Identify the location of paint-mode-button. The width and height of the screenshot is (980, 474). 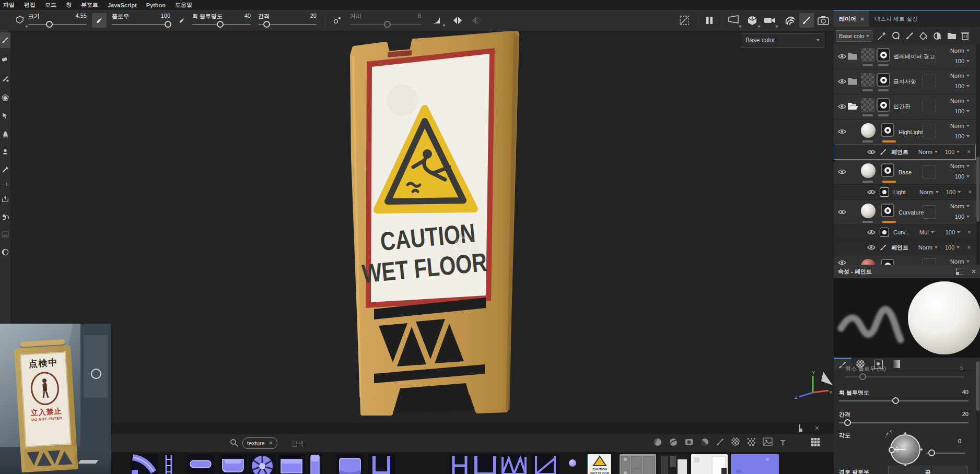
(807, 20).